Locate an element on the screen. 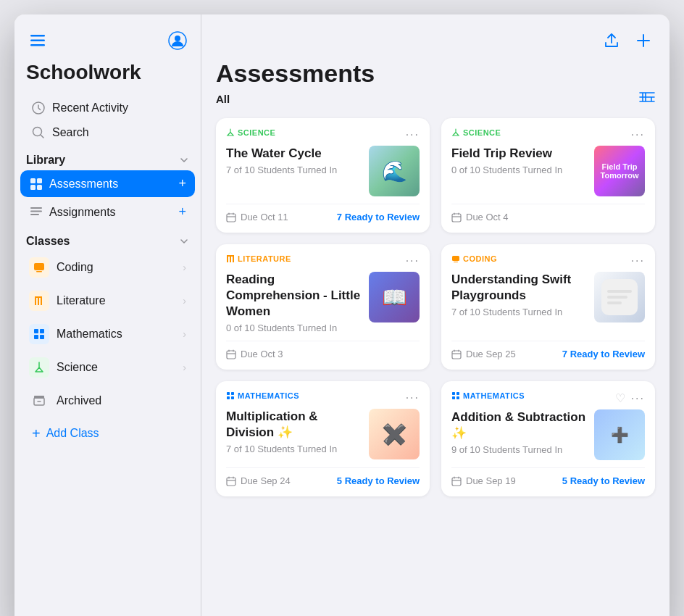 Image resolution: width=684 pixels, height=616 pixels. due-date: Due Oct 3 is located at coordinates (262, 354).